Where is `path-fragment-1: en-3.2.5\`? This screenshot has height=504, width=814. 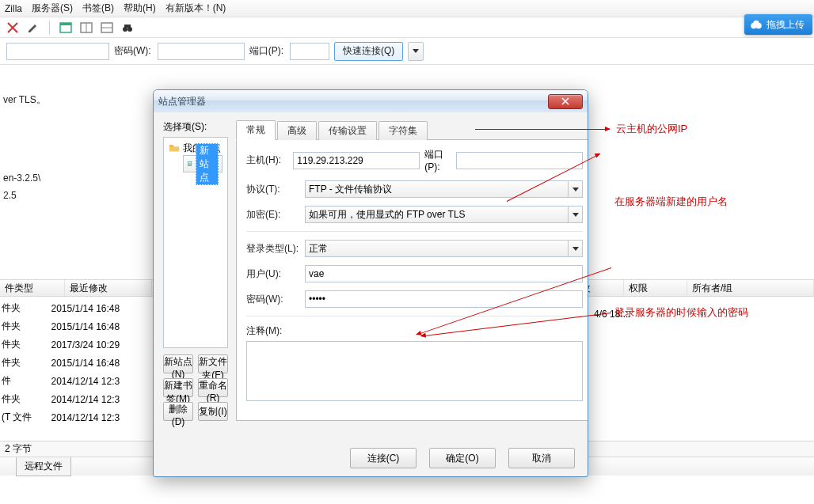
path-fragment-1: en-3.2.5\ is located at coordinates (22, 178).